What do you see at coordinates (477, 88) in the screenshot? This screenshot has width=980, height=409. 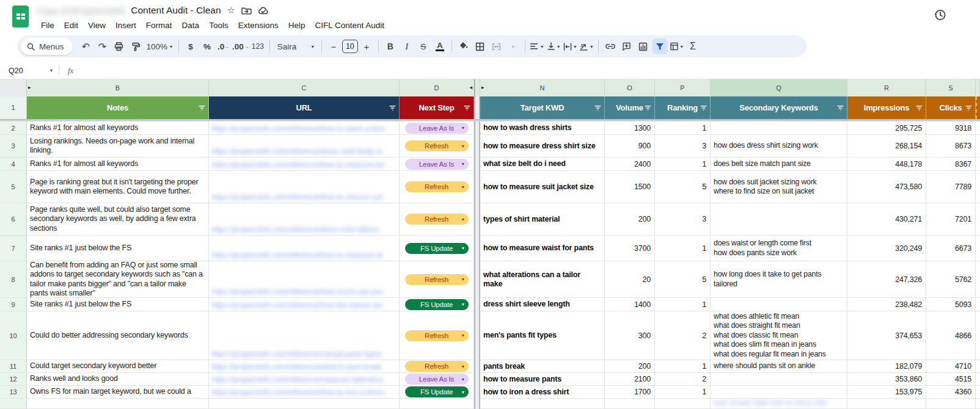 I see `frozen-pane-divider` at bounding box center [477, 88].